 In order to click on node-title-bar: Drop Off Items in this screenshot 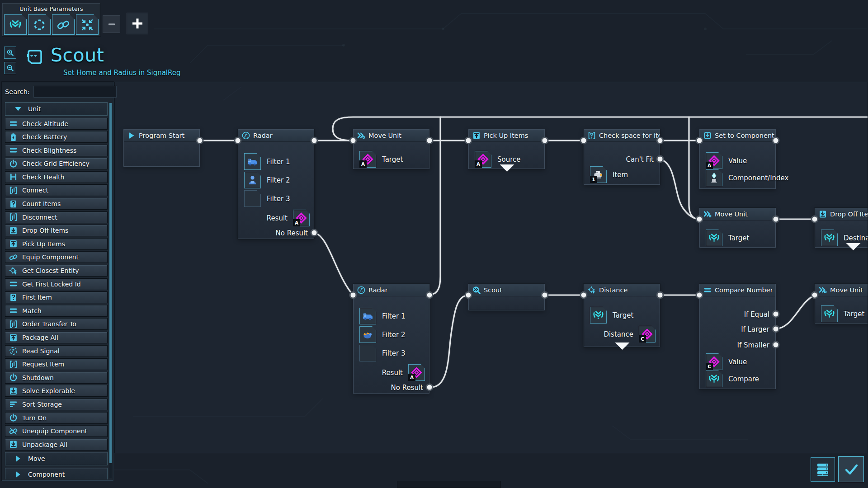, I will do `click(842, 214)`.